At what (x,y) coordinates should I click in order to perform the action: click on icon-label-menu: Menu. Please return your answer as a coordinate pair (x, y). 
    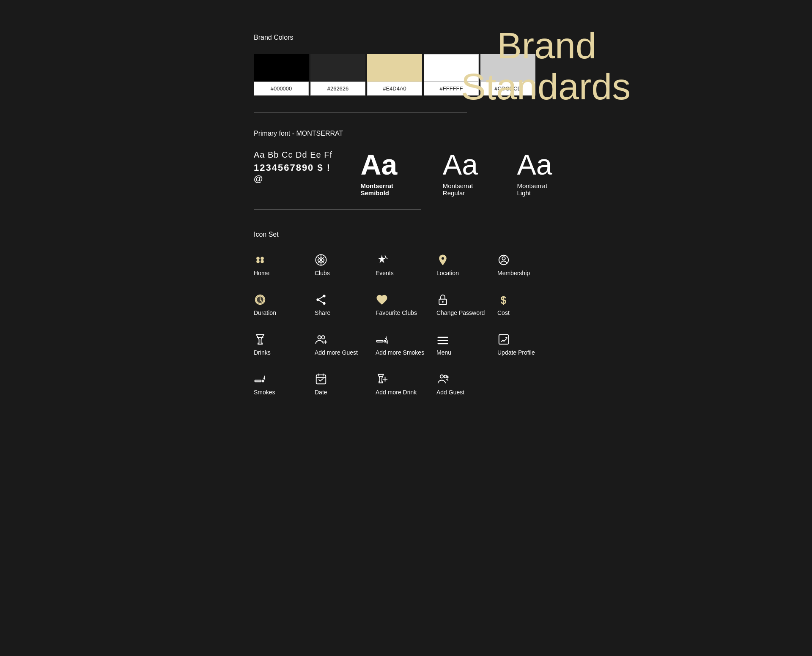
    Looking at the image, I should click on (444, 353).